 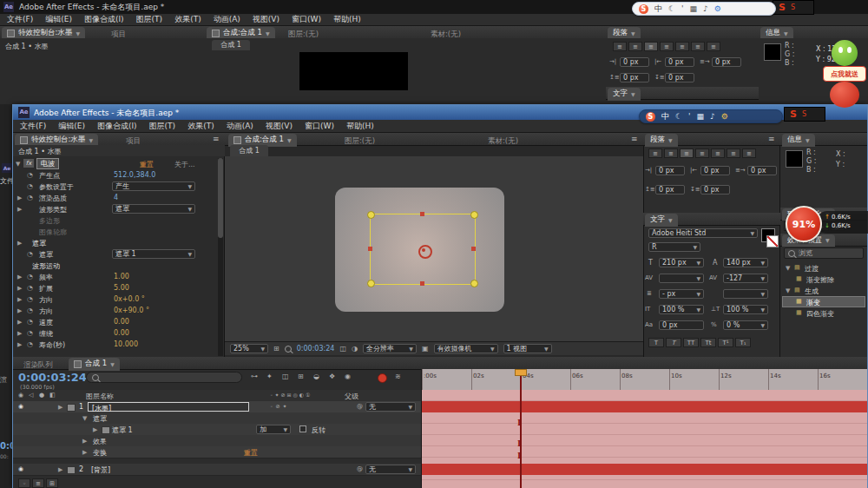 I want to click on ime-mode-toggle: 中, so click(x=658, y=9).